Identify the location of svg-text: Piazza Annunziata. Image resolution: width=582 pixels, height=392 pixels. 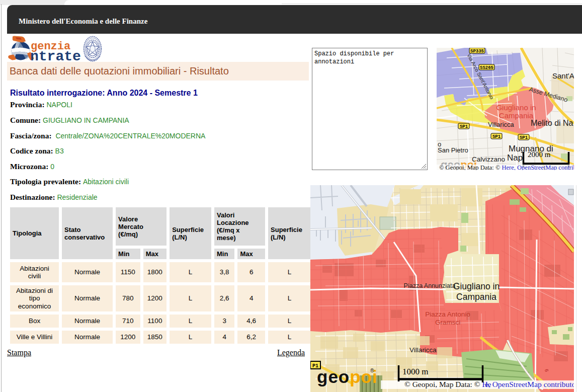
(430, 286).